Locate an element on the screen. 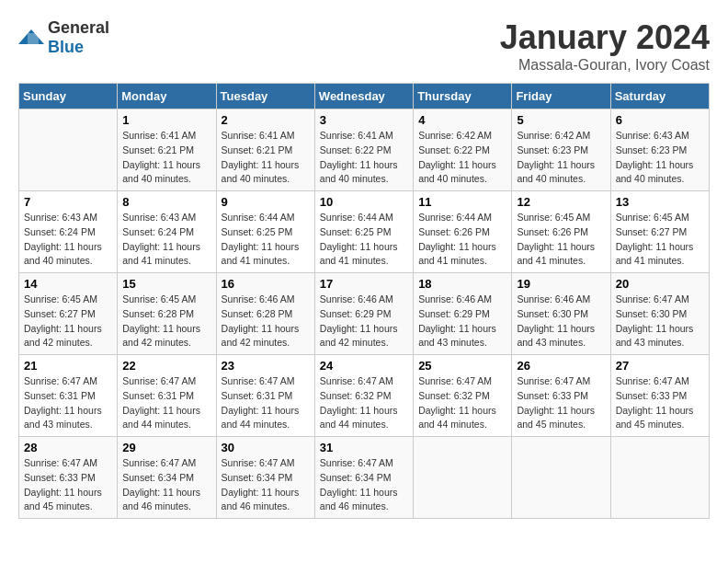  day-number: 31 is located at coordinates (364, 447).